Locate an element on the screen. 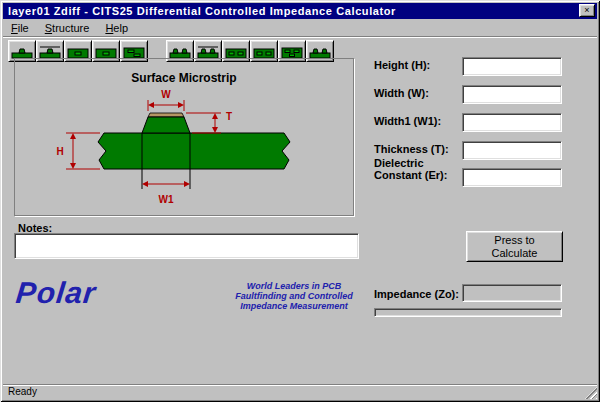 This screenshot has width=600, height=402. substrate-shape is located at coordinates (194, 151).